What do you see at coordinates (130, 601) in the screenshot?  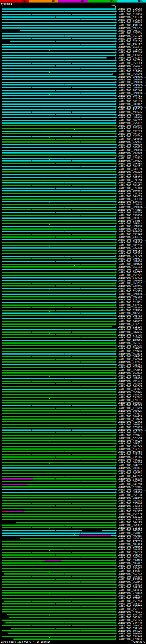 I see `hit-label: UniRef100_C5DZG4` at bounding box center [130, 601].